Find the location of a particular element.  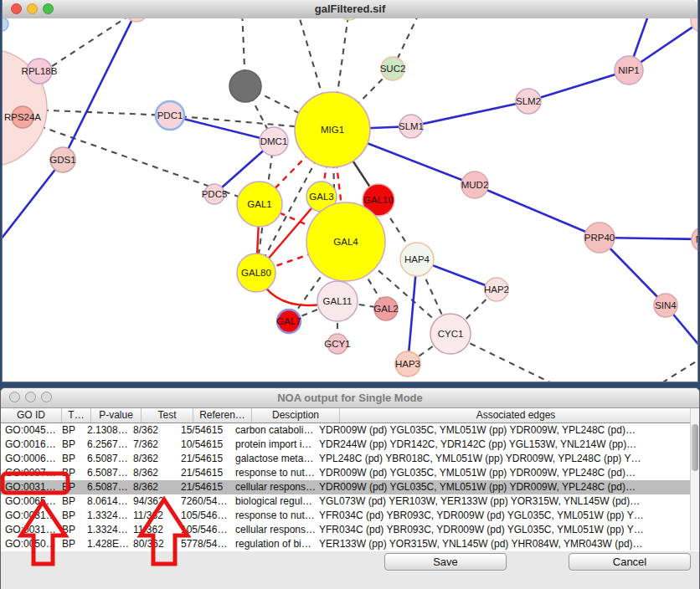

node-label-GAL10: GAL10 is located at coordinates (378, 200).